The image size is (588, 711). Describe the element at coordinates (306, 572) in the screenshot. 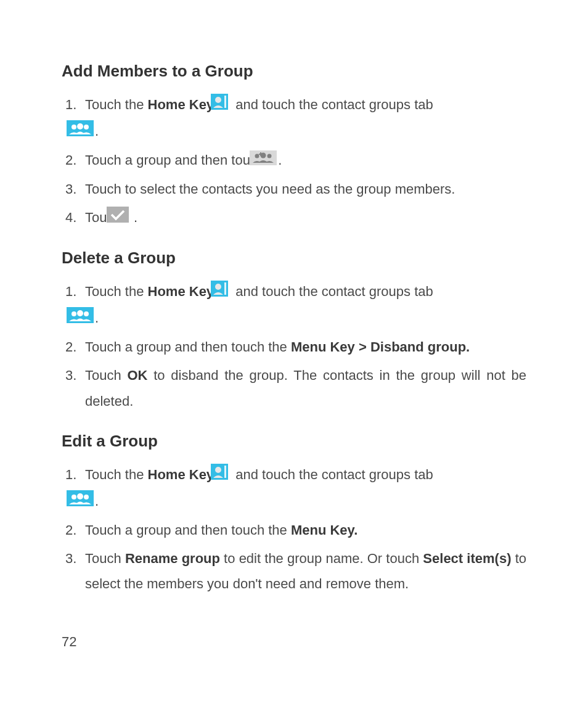

I see `list-item: 3.Touch Rename group to edit the group n…` at that location.